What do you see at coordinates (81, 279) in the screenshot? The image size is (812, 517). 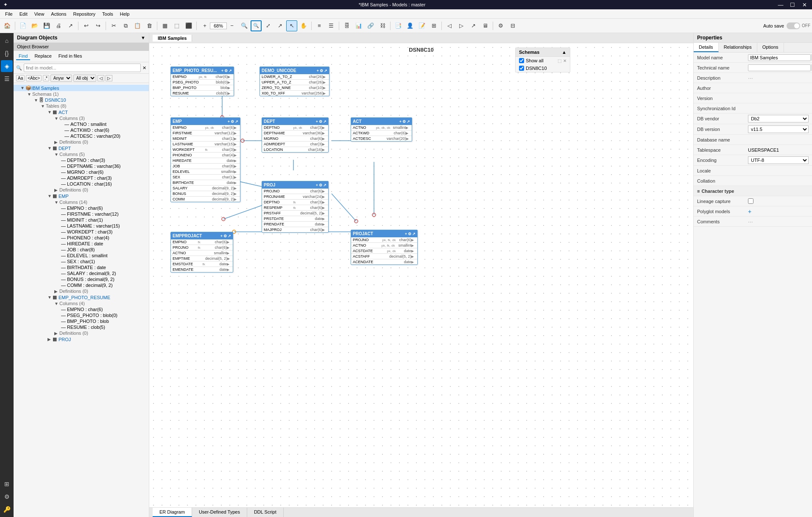 I see `tree-emp-bonus: —BONUS : decimal(4, 1)` at bounding box center [81, 279].